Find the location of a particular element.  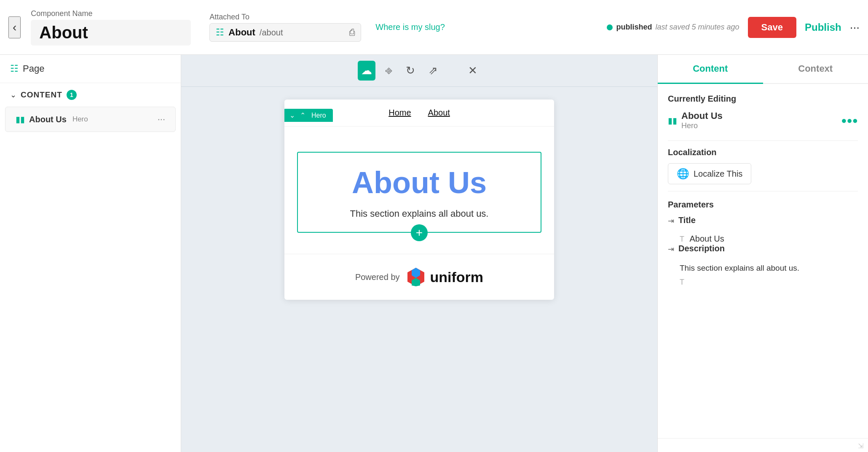

close-canvas-button: ✕ is located at coordinates (473, 71).